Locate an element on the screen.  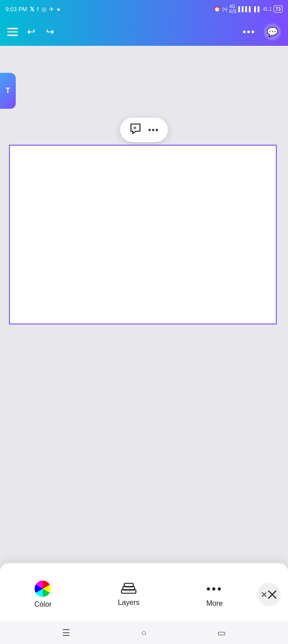
browser-icon: ◎ is located at coordinates (44, 9).